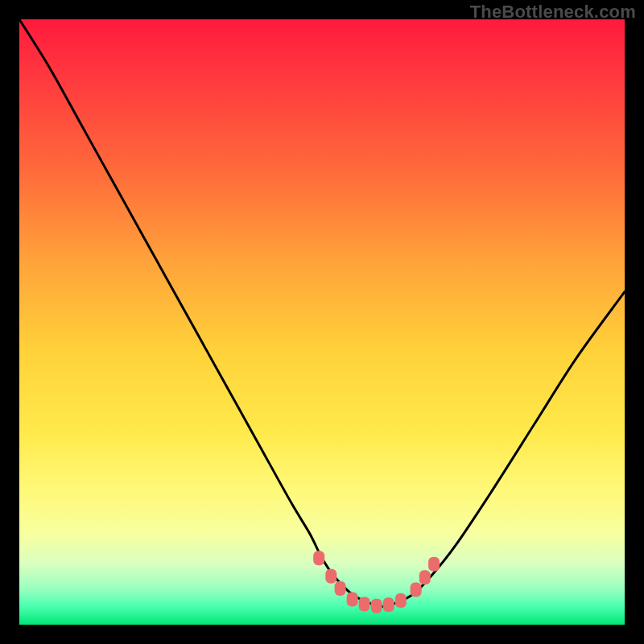 The width and height of the screenshot is (644, 644). I want to click on curve-markers, so click(377, 581).